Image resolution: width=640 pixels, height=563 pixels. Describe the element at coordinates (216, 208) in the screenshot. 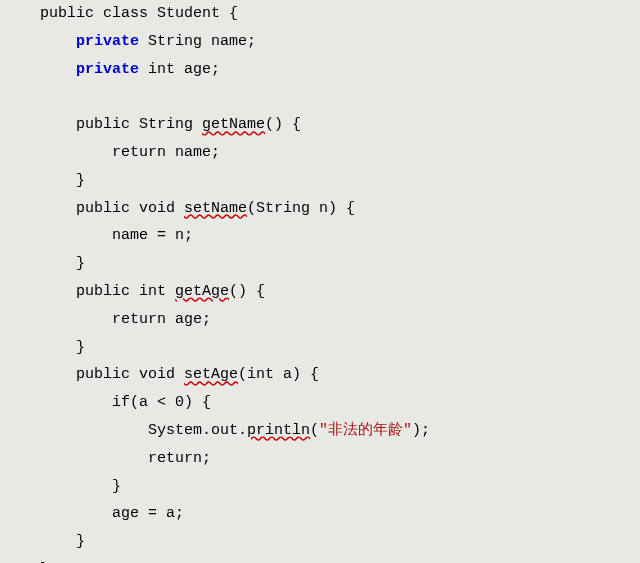

I see `method-setName-sig: public void setName(String n) {` at that location.